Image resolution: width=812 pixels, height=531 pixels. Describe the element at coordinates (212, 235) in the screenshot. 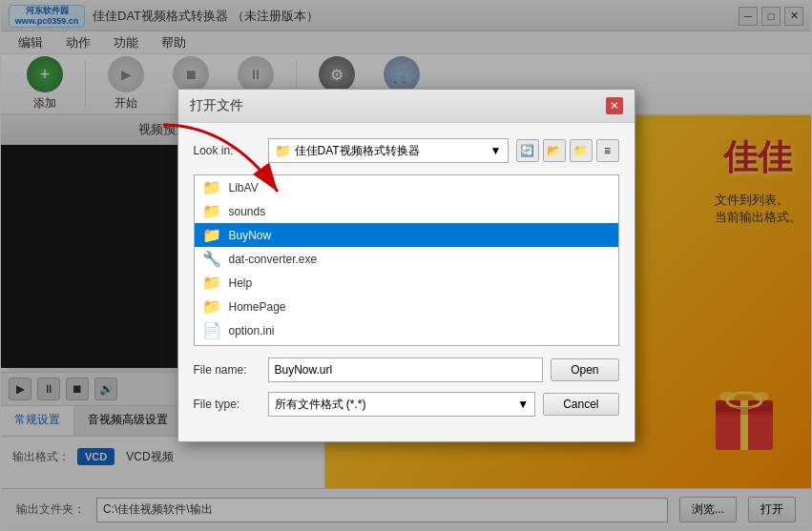

I see `folder-icon-buynow: 📁` at that location.